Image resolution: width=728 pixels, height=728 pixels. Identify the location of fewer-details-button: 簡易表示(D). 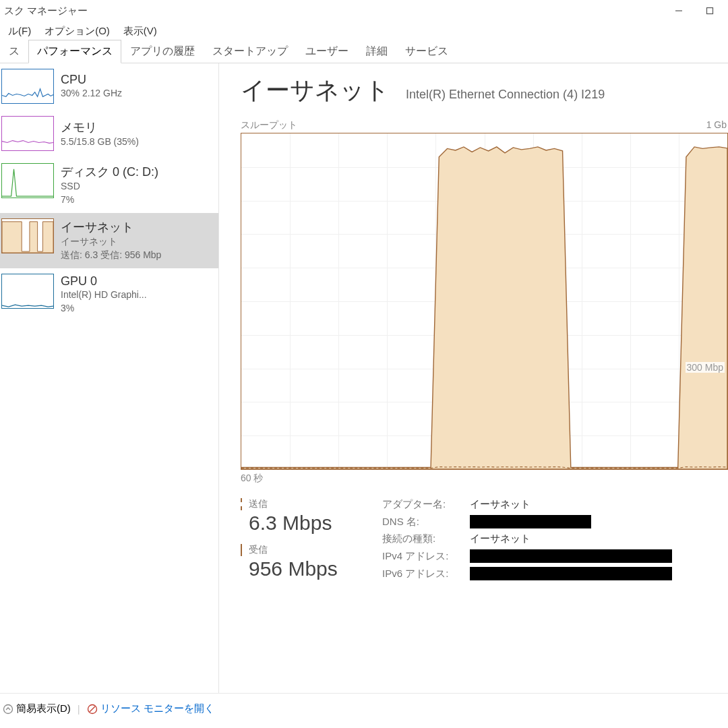
(43, 709).